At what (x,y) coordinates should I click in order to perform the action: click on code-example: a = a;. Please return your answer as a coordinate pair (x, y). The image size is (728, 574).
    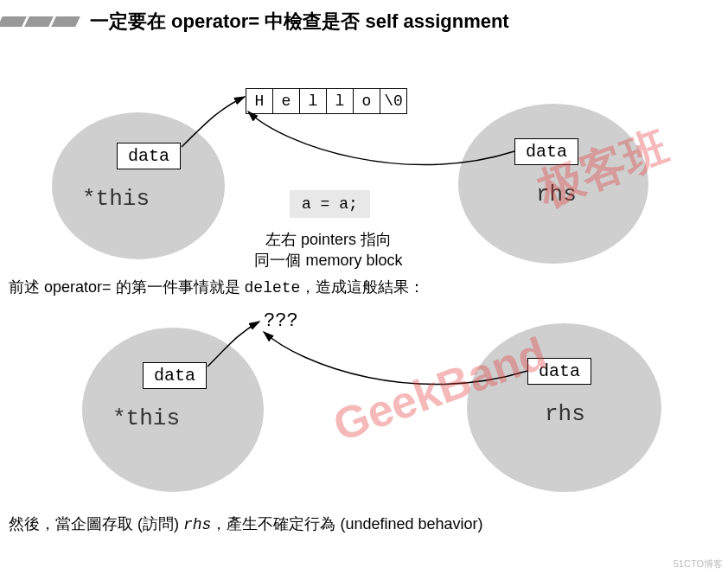
    Looking at the image, I should click on (330, 204).